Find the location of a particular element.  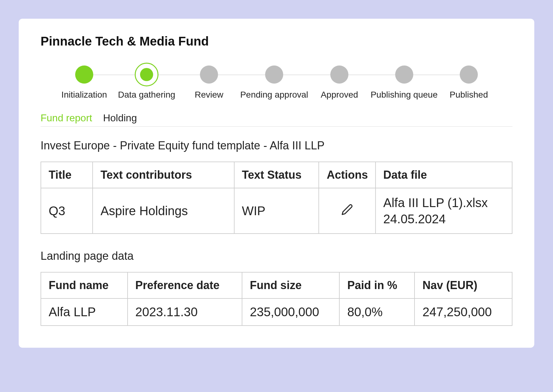

page-title: Pinnacle Tech & Media Fund is located at coordinates (276, 41).